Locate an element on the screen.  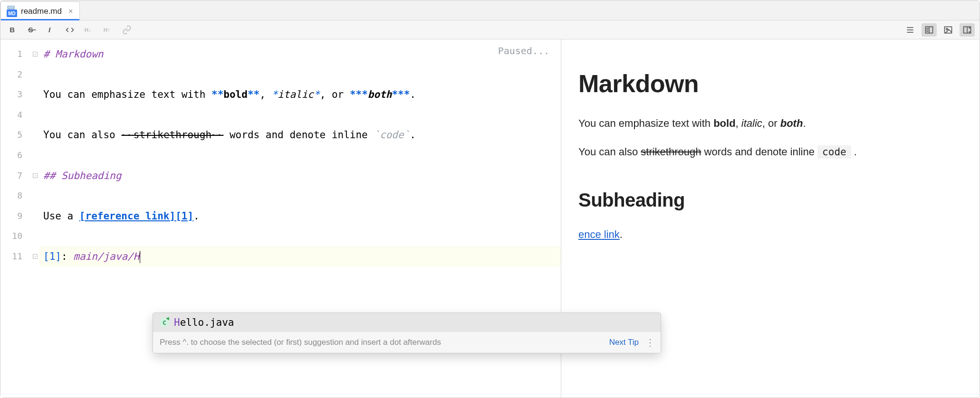
heading-token: ## Subheading is located at coordinates (82, 176).